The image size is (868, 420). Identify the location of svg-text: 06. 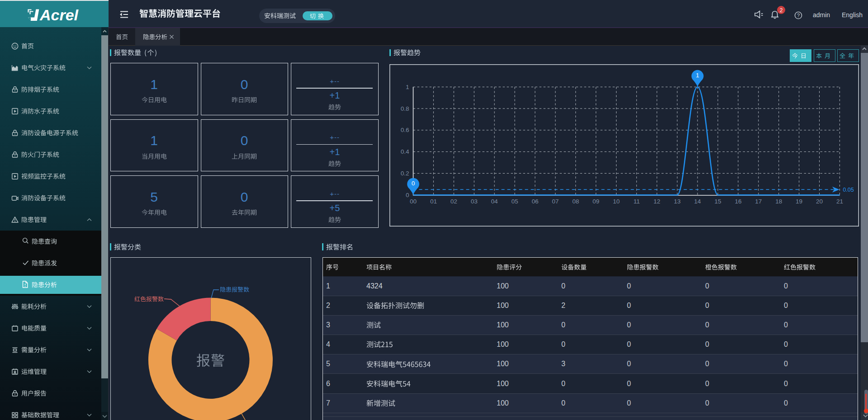
(535, 202).